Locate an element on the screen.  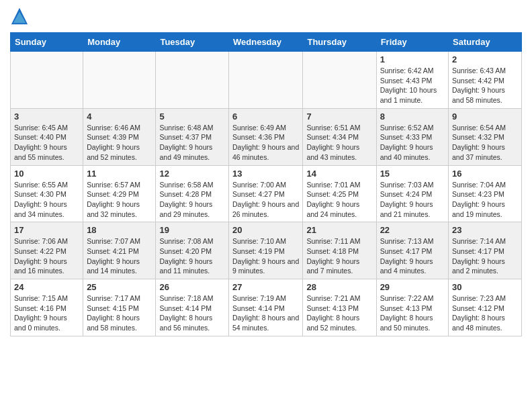
day-info: Sunrise: 7:22 AM Sunset: 4:13 PM Dayligh… is located at coordinates (412, 313).